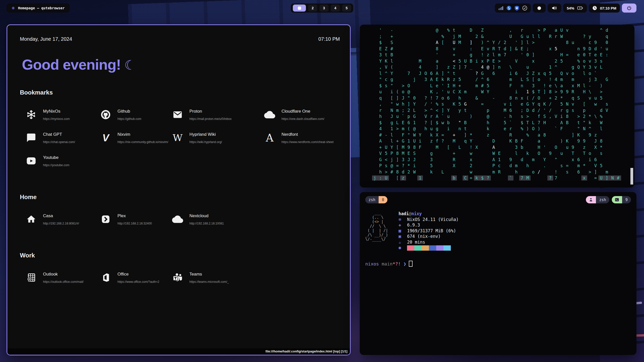 This screenshot has width=644, height=362. I want to click on volume-icon, so click(554, 8).